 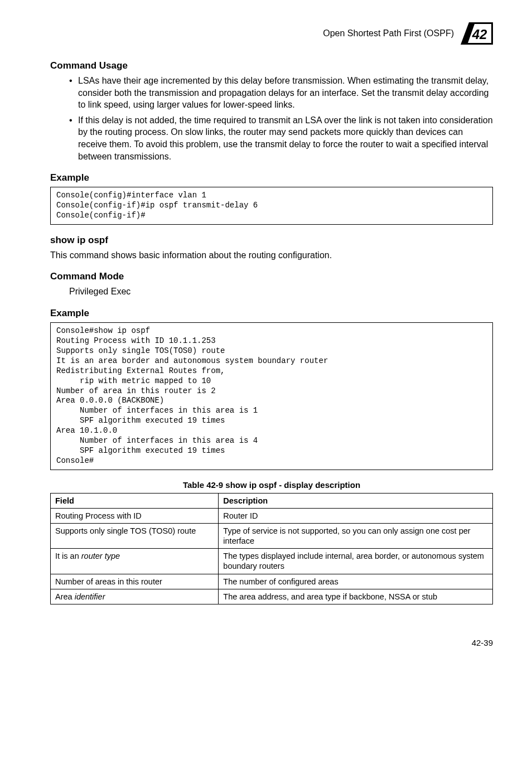 What do you see at coordinates (272, 581) in the screenshot?
I see `table-row: Number of areas in this router The numbe…` at bounding box center [272, 581].